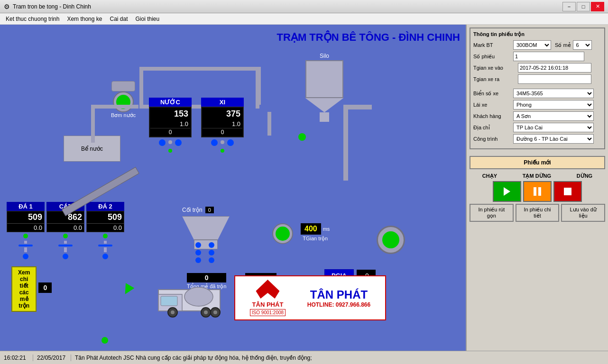  What do you see at coordinates (65, 246) in the screenshot?
I see `cat-bar` at bounding box center [65, 246].